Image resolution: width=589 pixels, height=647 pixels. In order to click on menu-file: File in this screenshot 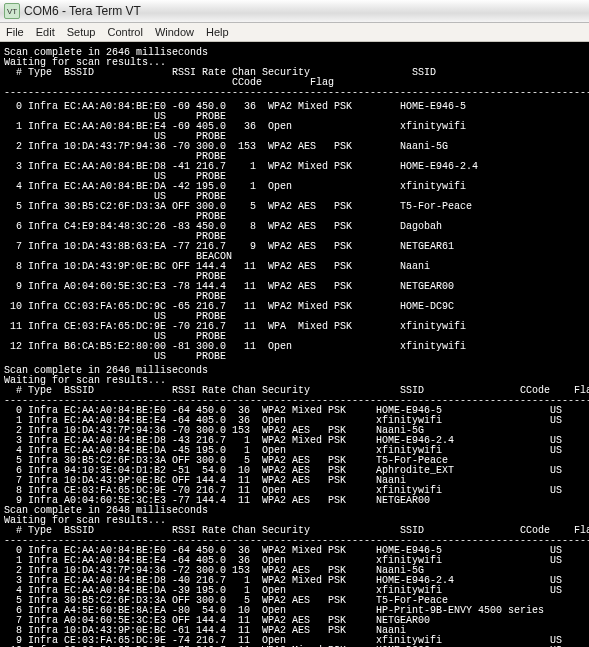, I will do `click(15, 32)`.